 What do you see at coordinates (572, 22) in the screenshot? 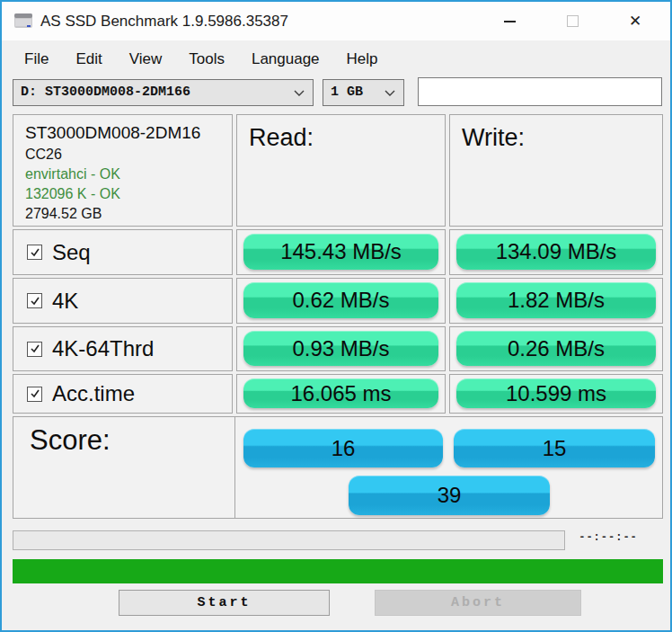
I see `maximize-button` at bounding box center [572, 22].